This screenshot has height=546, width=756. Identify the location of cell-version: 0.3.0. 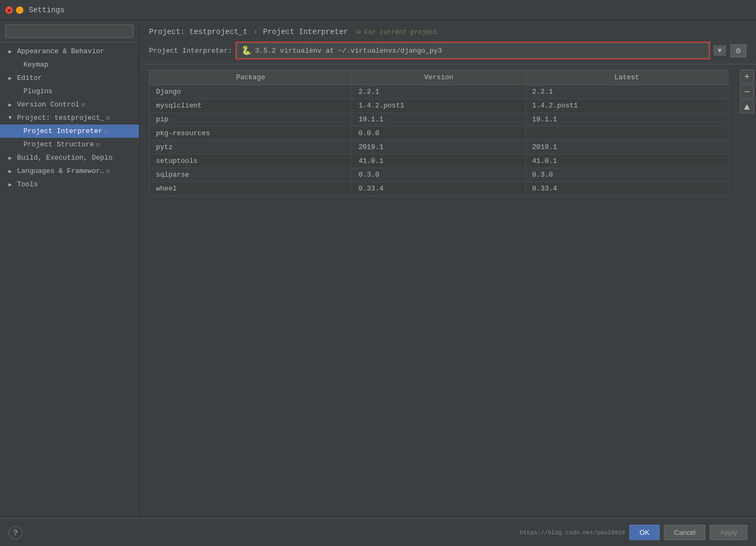
(439, 175).